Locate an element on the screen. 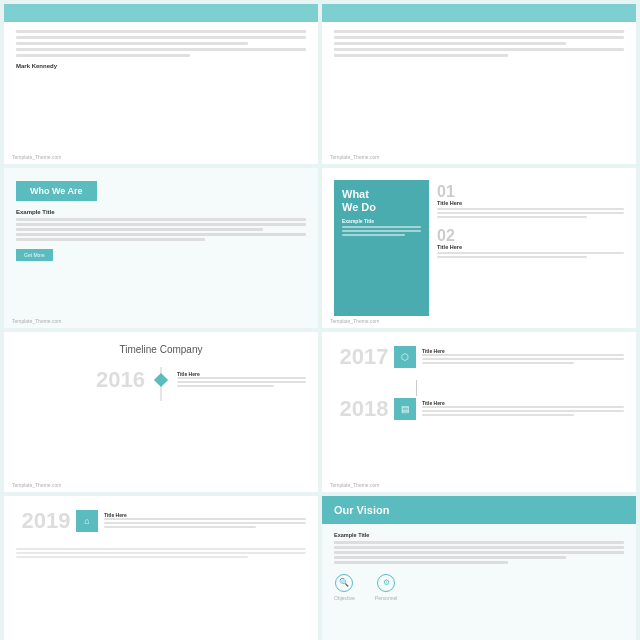  personnel-icon: ⚙ is located at coordinates (386, 583).